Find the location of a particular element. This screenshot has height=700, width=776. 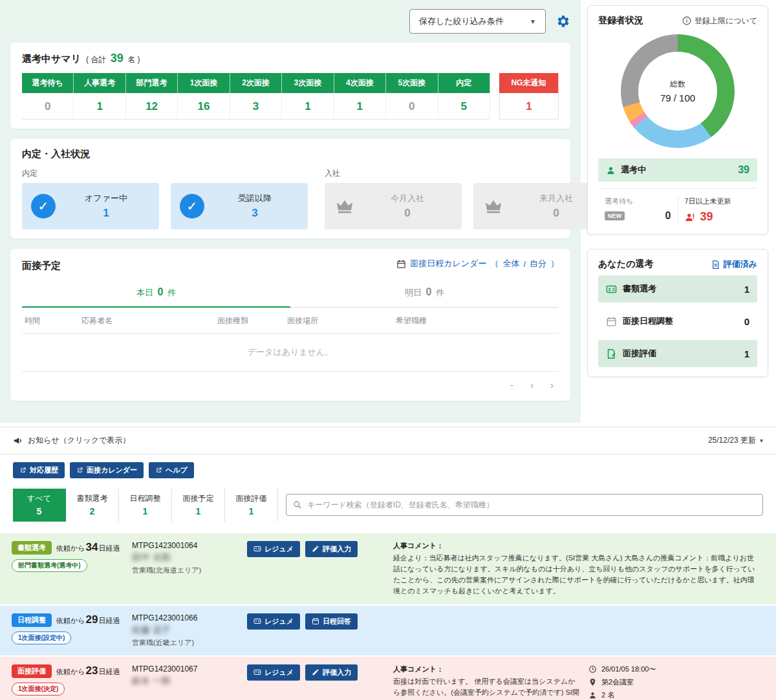

megaphone-icon is located at coordinates (18, 441).